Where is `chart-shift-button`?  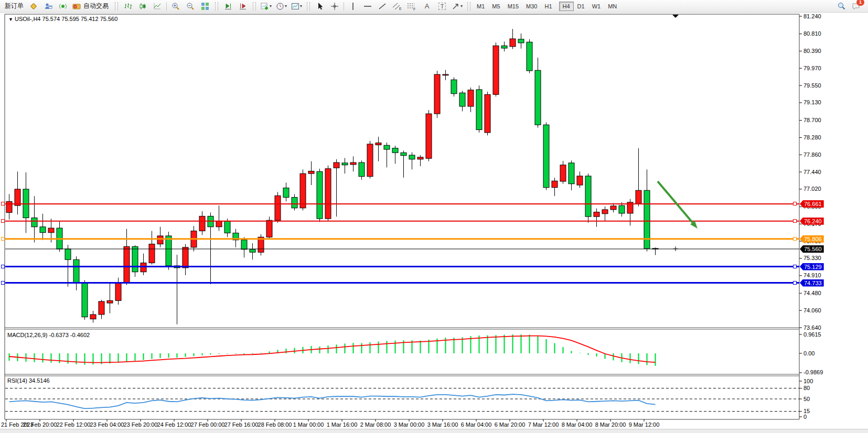 chart-shift-button is located at coordinates (243, 6).